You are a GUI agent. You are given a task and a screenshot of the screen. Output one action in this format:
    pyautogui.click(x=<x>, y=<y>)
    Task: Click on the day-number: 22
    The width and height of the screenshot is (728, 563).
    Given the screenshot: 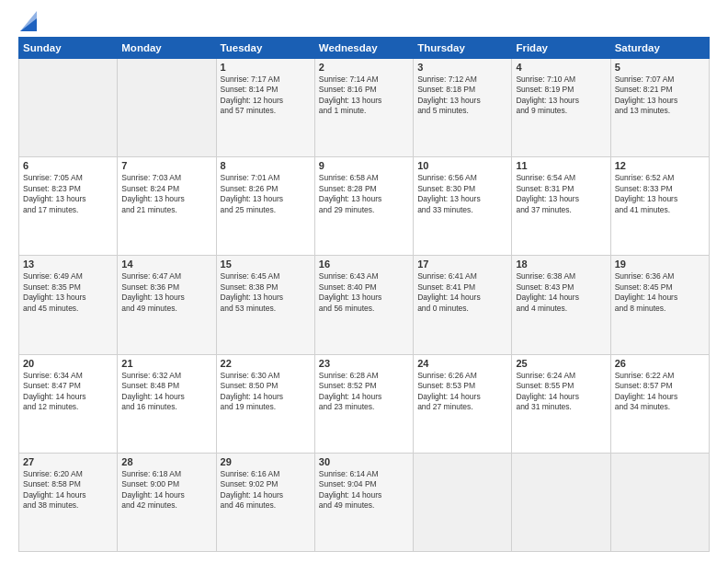 What is the action you would take?
    pyautogui.click(x=266, y=363)
    